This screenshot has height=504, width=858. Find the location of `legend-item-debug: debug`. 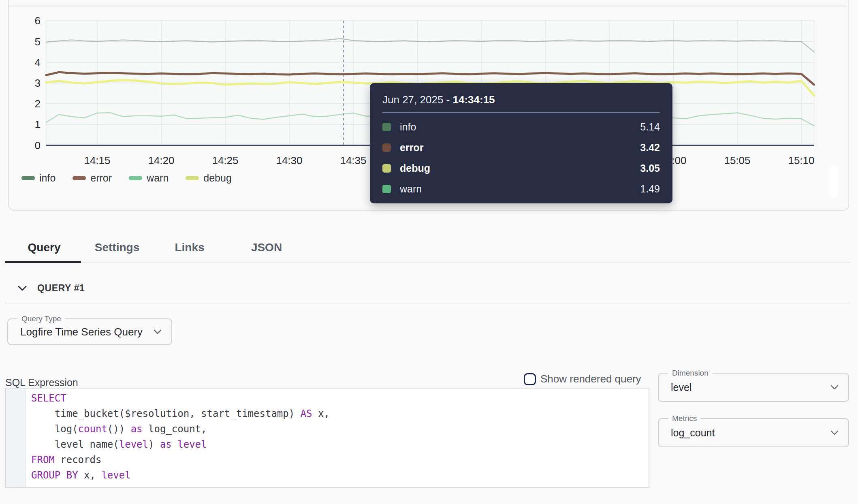

legend-item-debug: debug is located at coordinates (209, 178).